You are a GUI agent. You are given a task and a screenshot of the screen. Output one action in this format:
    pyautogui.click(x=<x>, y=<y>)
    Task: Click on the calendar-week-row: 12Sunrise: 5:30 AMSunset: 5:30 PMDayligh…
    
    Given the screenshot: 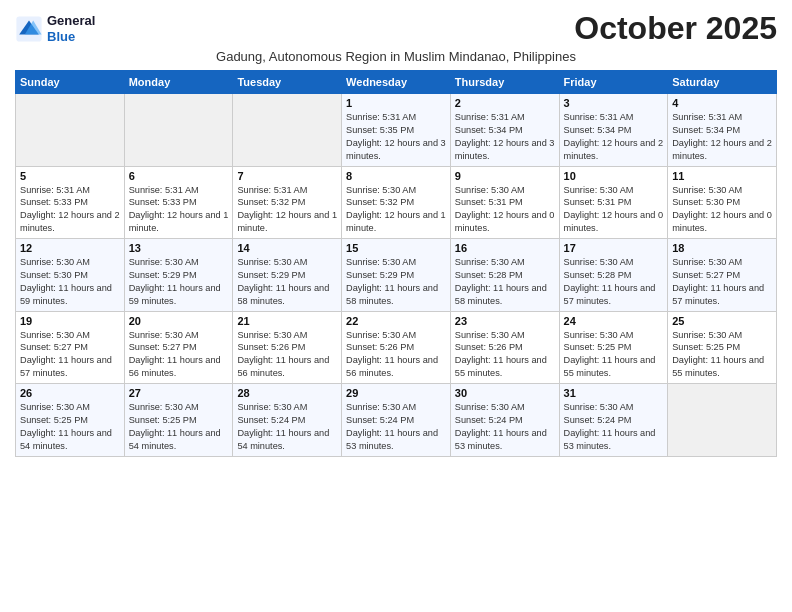 What is the action you would take?
    pyautogui.click(x=396, y=276)
    